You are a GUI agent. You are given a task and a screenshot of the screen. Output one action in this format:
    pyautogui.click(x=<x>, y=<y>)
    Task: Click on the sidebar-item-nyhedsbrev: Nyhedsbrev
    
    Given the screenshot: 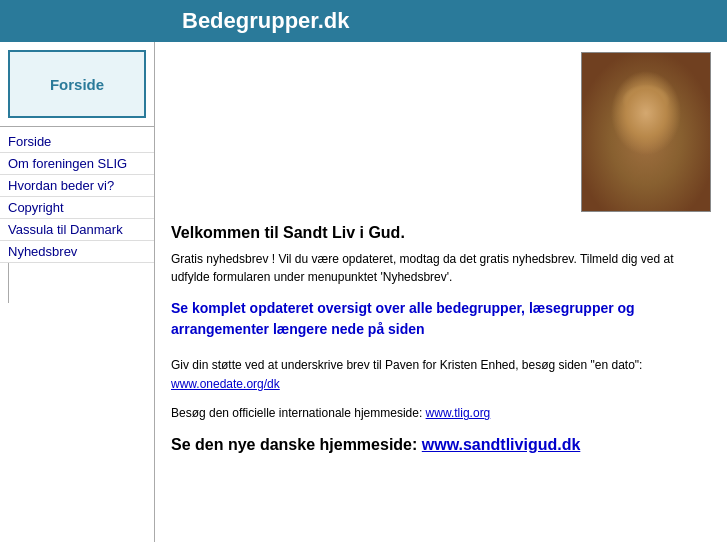 What is the action you would take?
    pyautogui.click(x=77, y=252)
    